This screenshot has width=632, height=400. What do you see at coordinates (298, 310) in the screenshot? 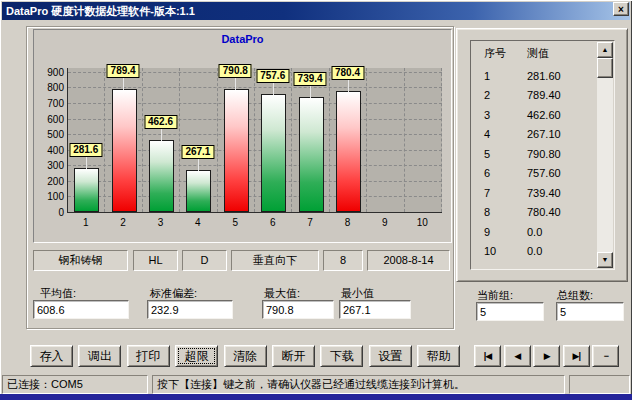
I see `maximum-input` at bounding box center [298, 310].